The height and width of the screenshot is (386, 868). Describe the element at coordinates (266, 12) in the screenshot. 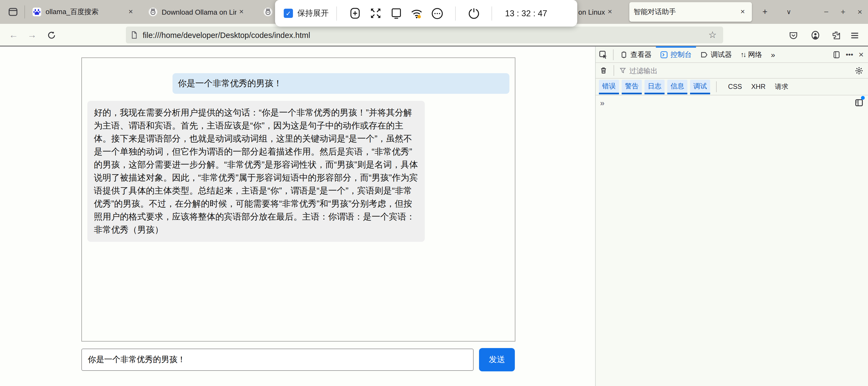

I see `tab-hidden-partial` at that location.